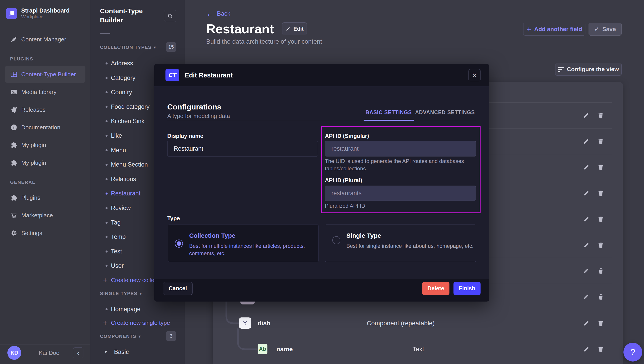 This screenshot has width=644, height=364. I want to click on finish-button: Finish, so click(467, 288).